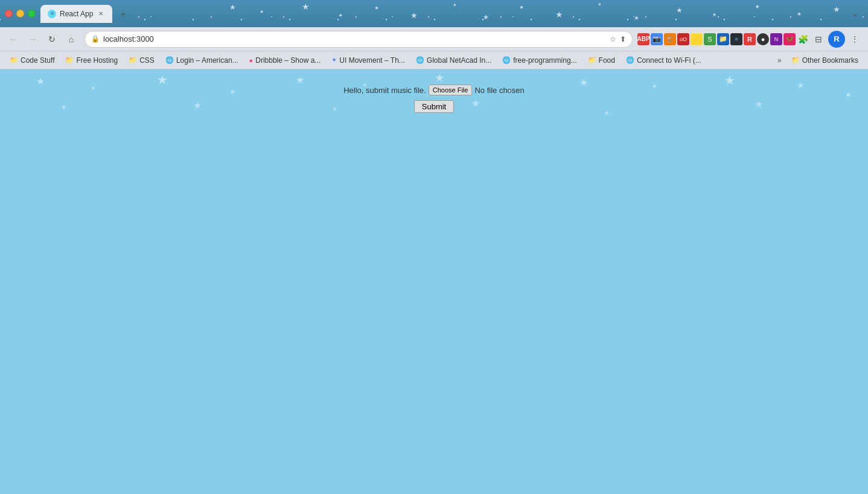 This screenshot has height=494, width=868. I want to click on lock-icon: 🔒, so click(95, 39).